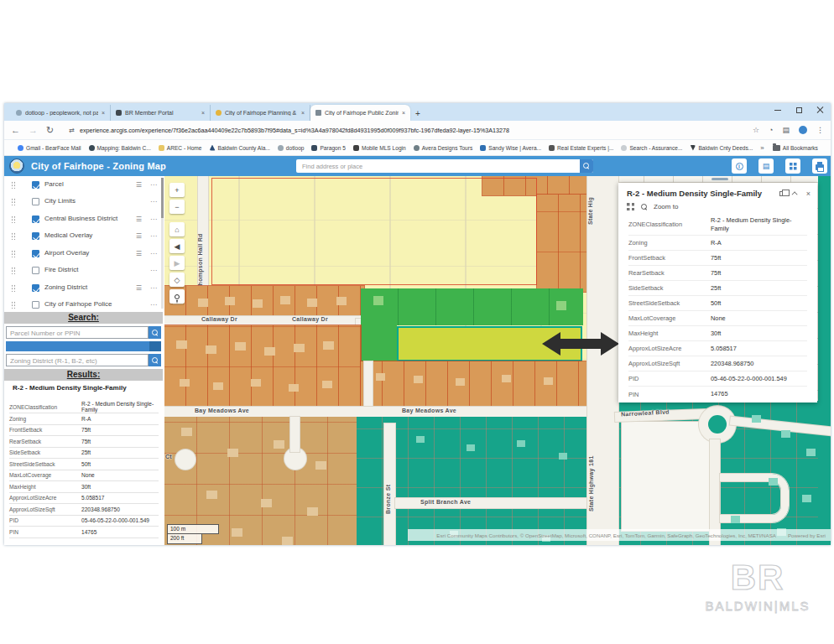 The image size is (834, 644). I want to click on layer-row-zoning-district: Zoning District☰⋯, so click(84, 288).